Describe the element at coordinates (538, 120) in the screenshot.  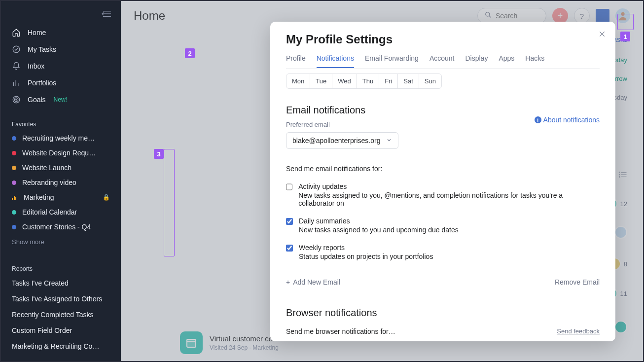
I see `info-icon: i` at that location.